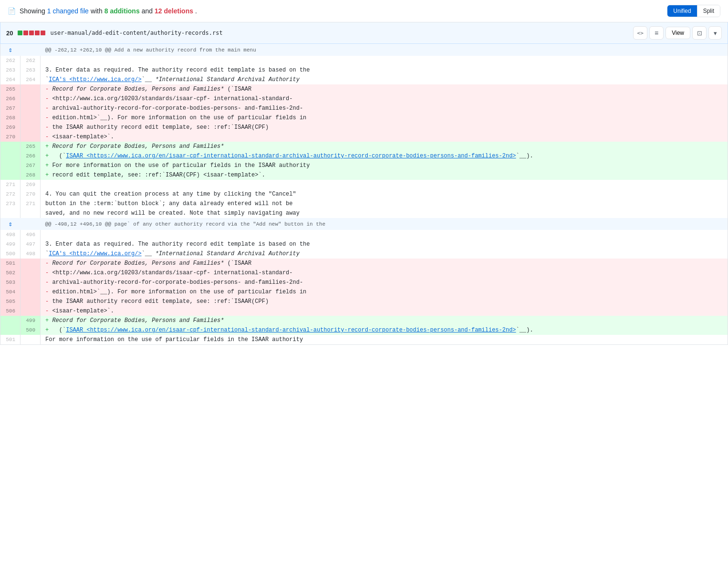 This screenshot has width=728, height=571. I want to click on line-num-new: 499, so click(31, 321).